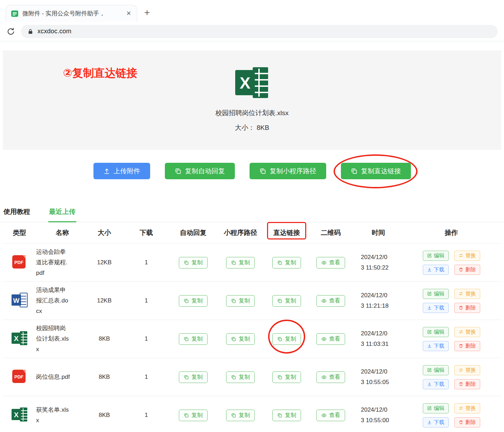 This screenshot has height=432, width=504. Describe the element at coordinates (375, 263) in the screenshot. I see `upload-time-cell: 2024/12/03 11:50:22` at that location.